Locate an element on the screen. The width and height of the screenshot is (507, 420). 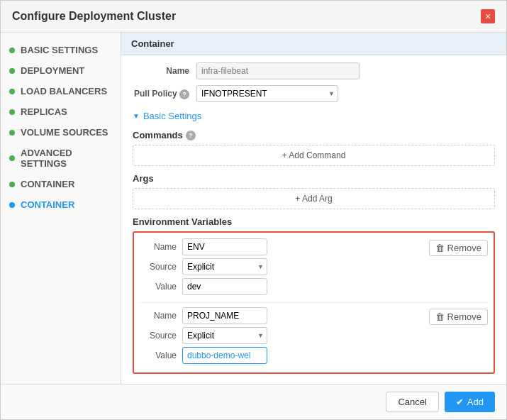
env-source-label-2: Source is located at coordinates (161, 336).